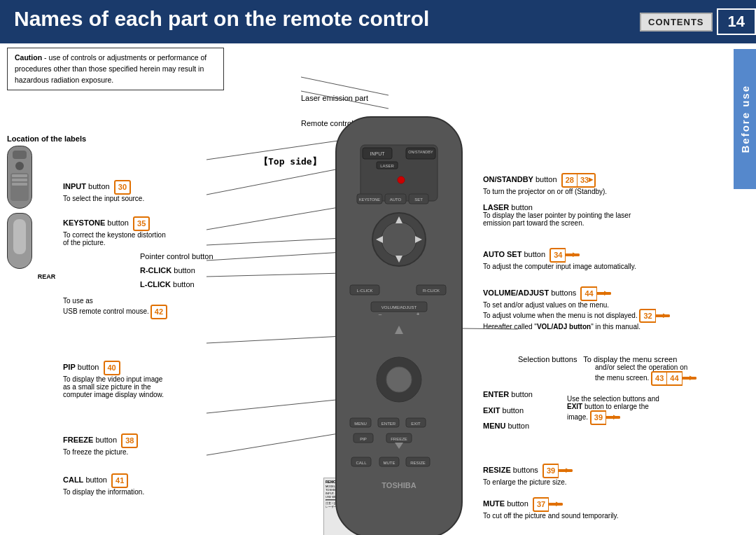 The image size is (756, 535). Describe the element at coordinates (387, 166) in the screenshot. I see `svg-text: LASER` at that location.